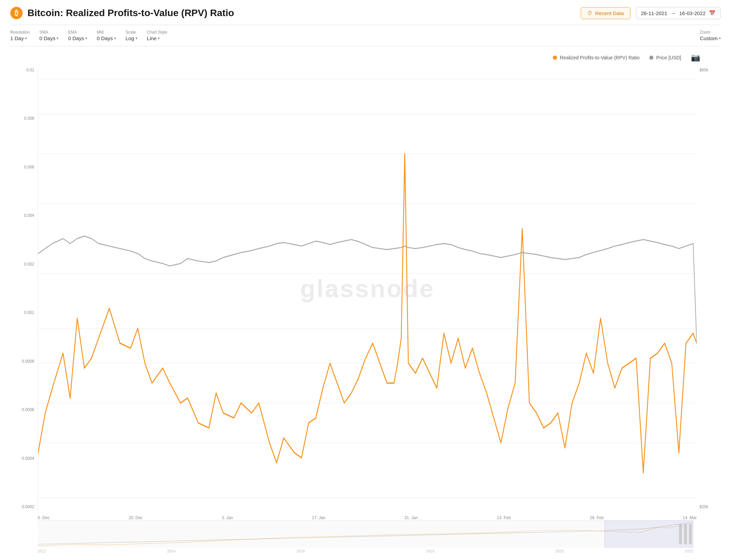  Describe the element at coordinates (53, 36) in the screenshot. I see `sma-dropdown: SMA 0 Days ▾` at that location.